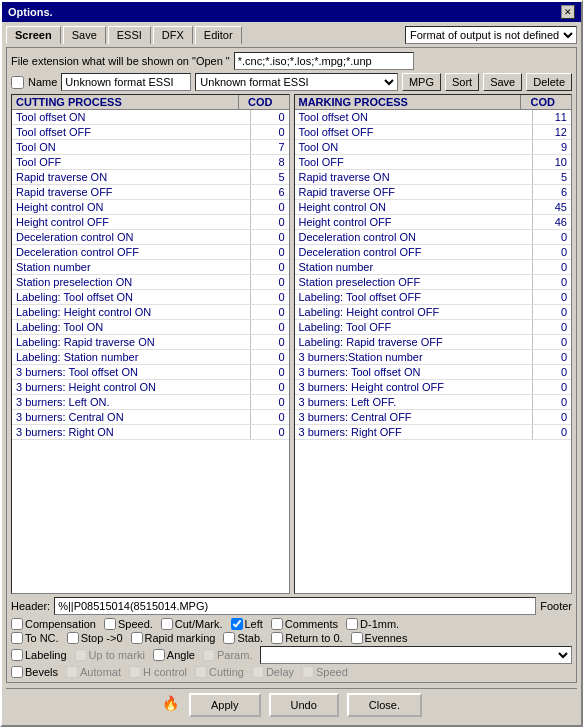  What do you see at coordinates (150, 328) in the screenshot?
I see `table-row: Labeling: Tool ON0` at bounding box center [150, 328].